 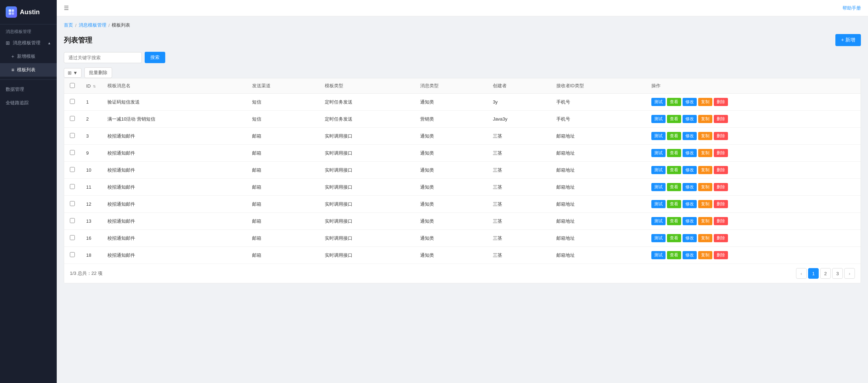 I want to click on edit-button-11: 修改, so click(x=690, y=187).